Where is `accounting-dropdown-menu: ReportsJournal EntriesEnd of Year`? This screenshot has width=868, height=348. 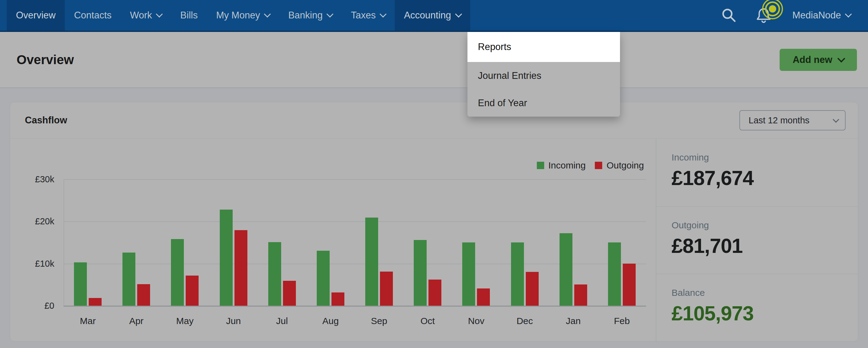
accounting-dropdown-menu: ReportsJournal EntriesEnd of Year is located at coordinates (544, 74).